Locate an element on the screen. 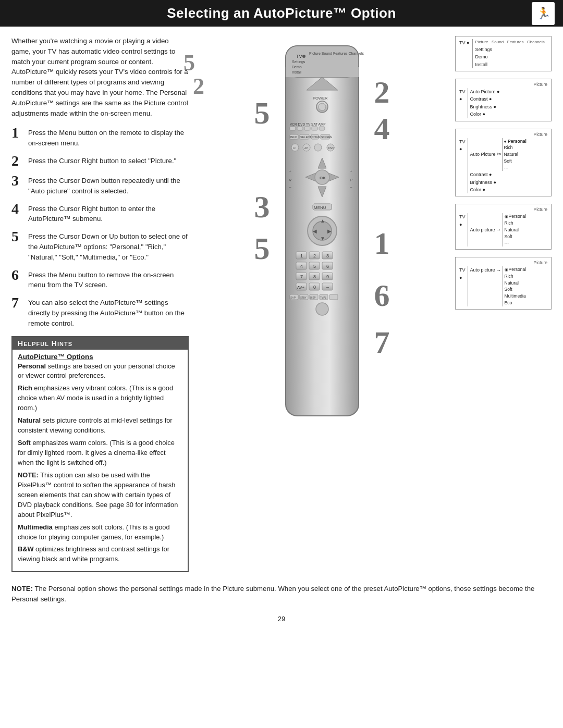 The width and height of the screenshot is (563, 728). svg-text: OK is located at coordinates (323, 178).